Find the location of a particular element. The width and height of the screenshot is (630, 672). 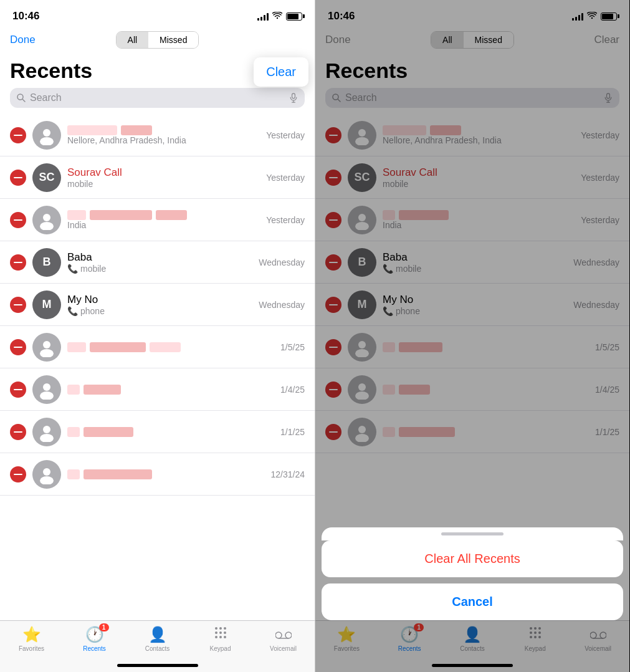

nav-bar-left: Done All Missed Clear is located at coordinates (157, 41).